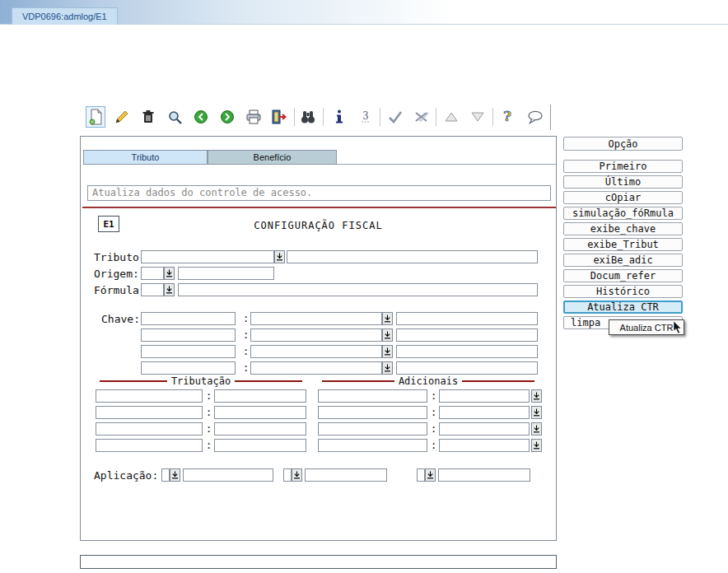 This screenshot has height=573, width=728. I want to click on help-icon: ?, so click(507, 117).